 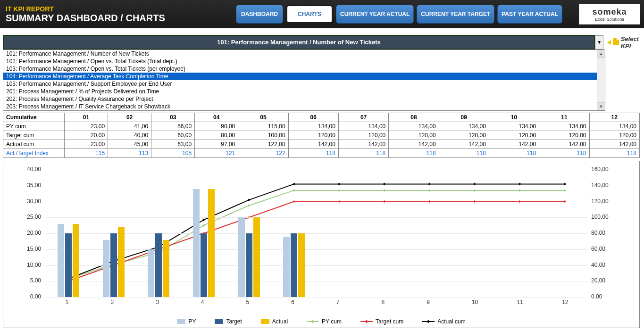 What do you see at coordinates (27, 297) in the screenshot?
I see `y-left-tick: 0,00` at bounding box center [27, 297].